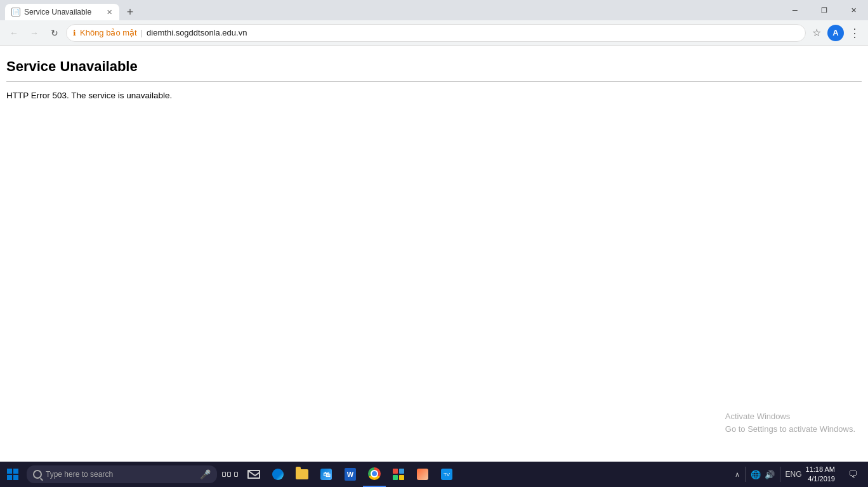  Describe the element at coordinates (795, 10) in the screenshot. I see `minimize-button: ─` at that location.